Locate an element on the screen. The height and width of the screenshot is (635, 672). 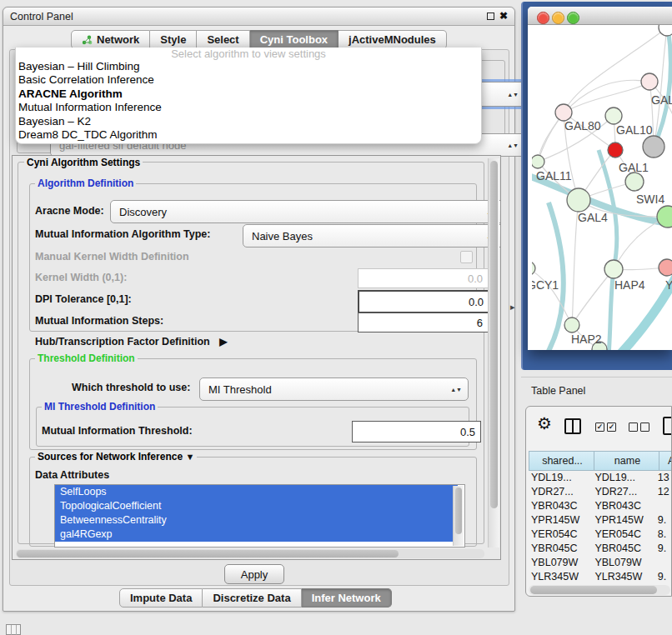
algorithm-option: Mutual Information Inference is located at coordinates (248, 108).